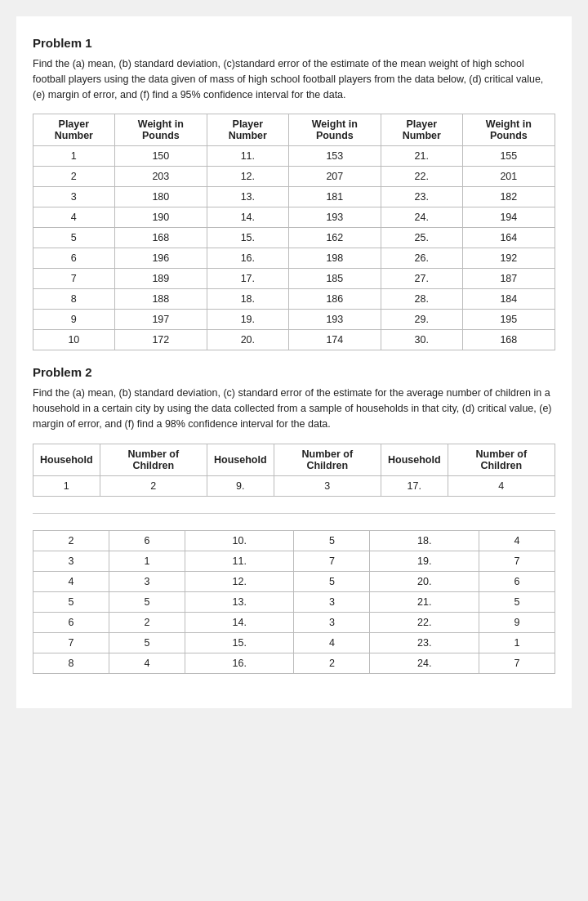 The width and height of the screenshot is (588, 901). I want to click on col-header-3: PlayerNumber, so click(247, 131).